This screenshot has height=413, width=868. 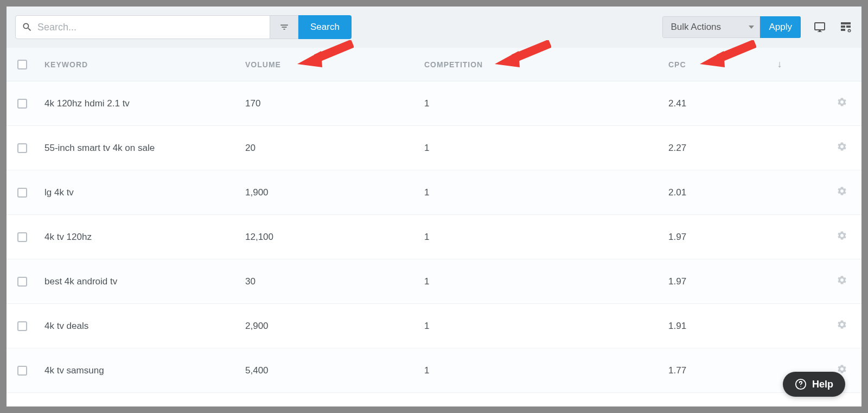 What do you see at coordinates (324, 57) in the screenshot?
I see `annotation-arrow-volume` at bounding box center [324, 57].